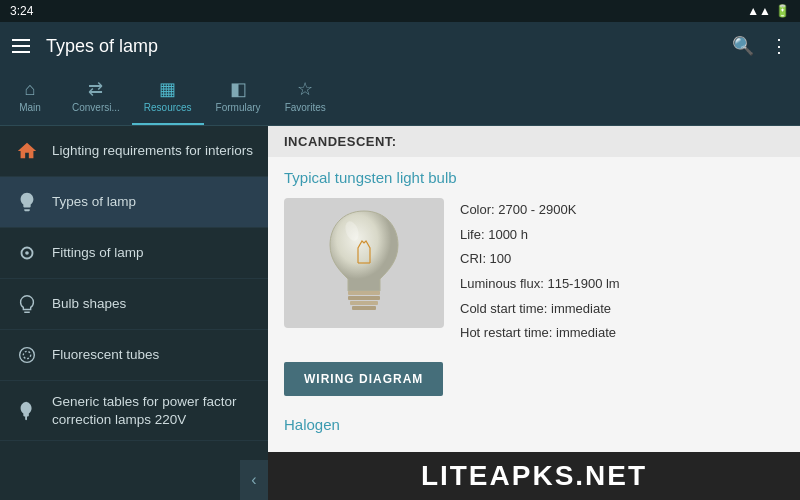  I want to click on fittings-icon, so click(27, 253).